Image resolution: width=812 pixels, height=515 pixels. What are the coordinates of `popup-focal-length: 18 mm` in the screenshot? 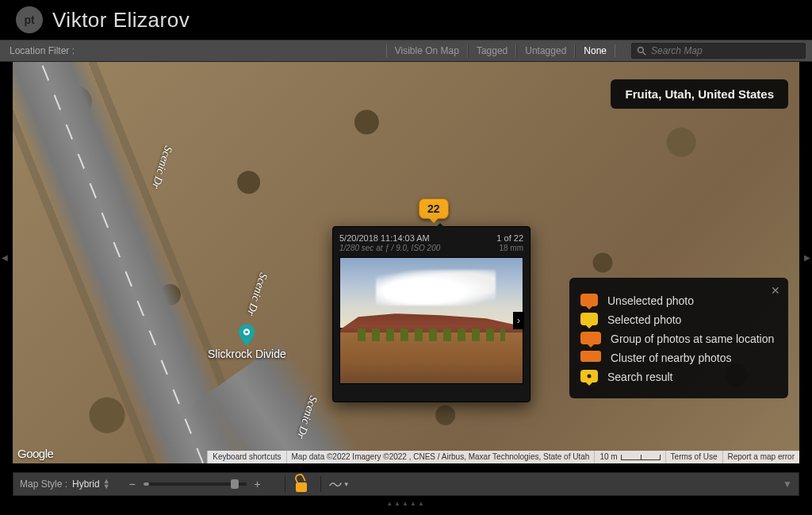 It's located at (511, 248).